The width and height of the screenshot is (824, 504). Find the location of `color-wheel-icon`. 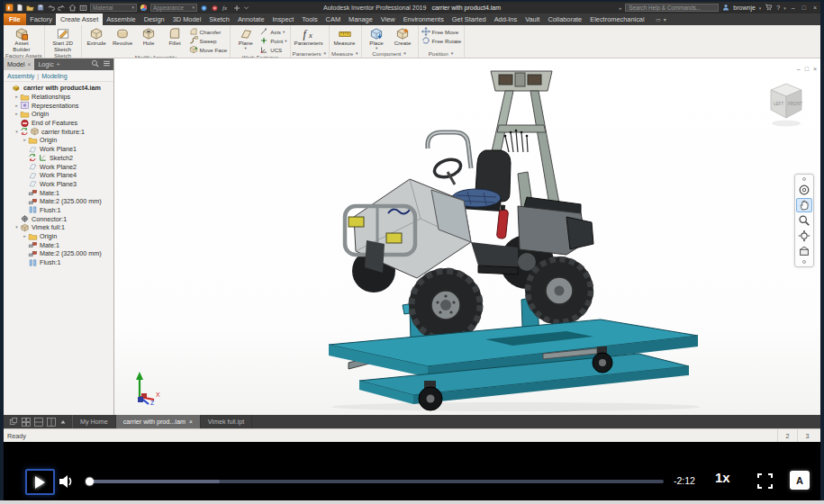

color-wheel-icon is located at coordinates (144, 7).